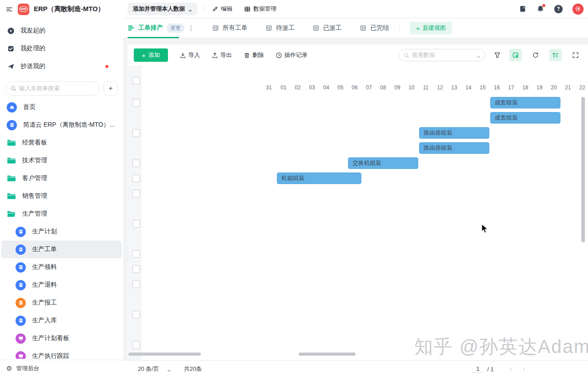 The image size is (588, 377). I want to click on divider, so click(400, 28).